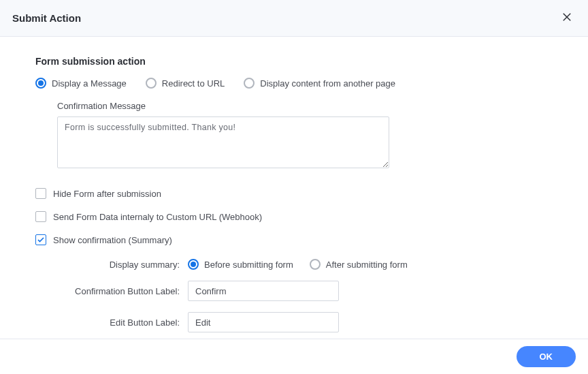 The image size is (588, 374). I want to click on edit-button-label-row: Edit Button Label:, so click(294, 322).